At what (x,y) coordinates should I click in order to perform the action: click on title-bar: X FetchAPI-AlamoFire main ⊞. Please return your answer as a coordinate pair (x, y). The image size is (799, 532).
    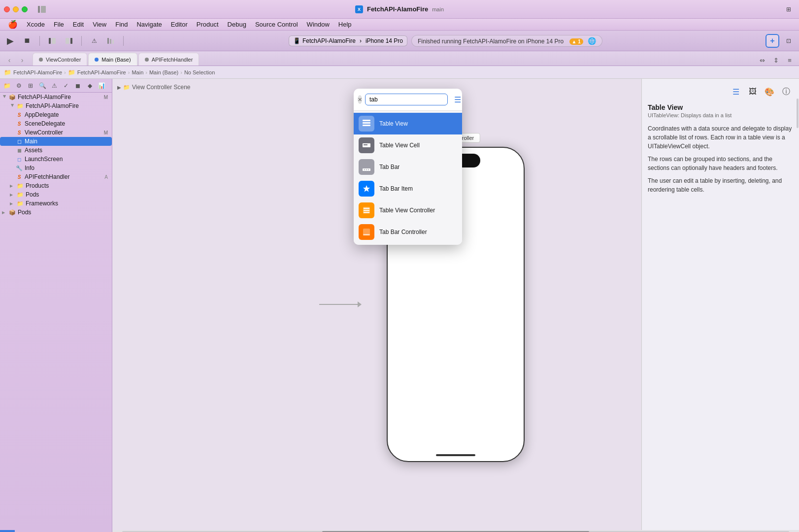
    Looking at the image, I should click on (400, 9).